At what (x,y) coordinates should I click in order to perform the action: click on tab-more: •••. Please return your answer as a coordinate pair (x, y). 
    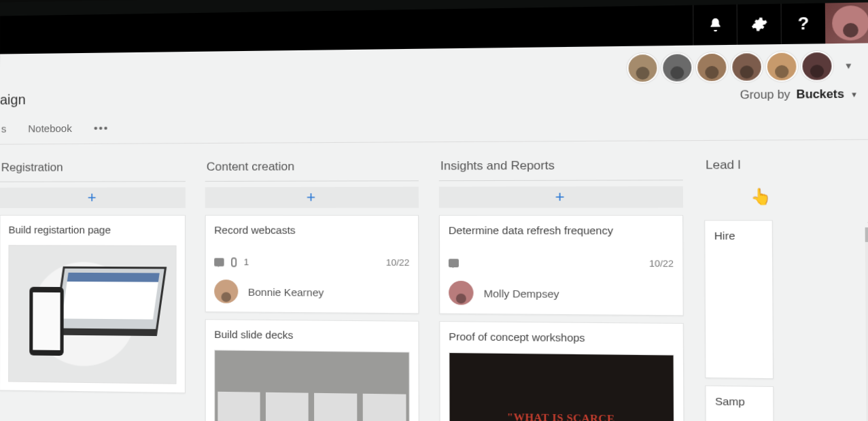
    Looking at the image, I should click on (101, 128).